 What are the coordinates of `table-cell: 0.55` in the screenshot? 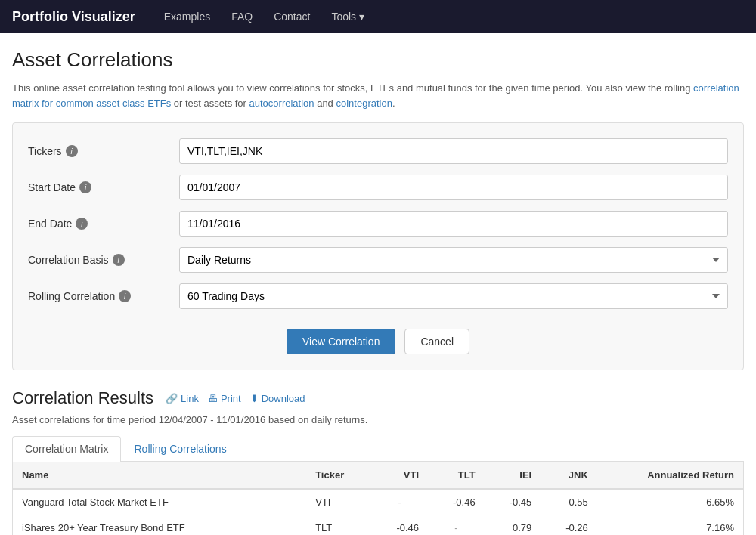 It's located at (569, 502).